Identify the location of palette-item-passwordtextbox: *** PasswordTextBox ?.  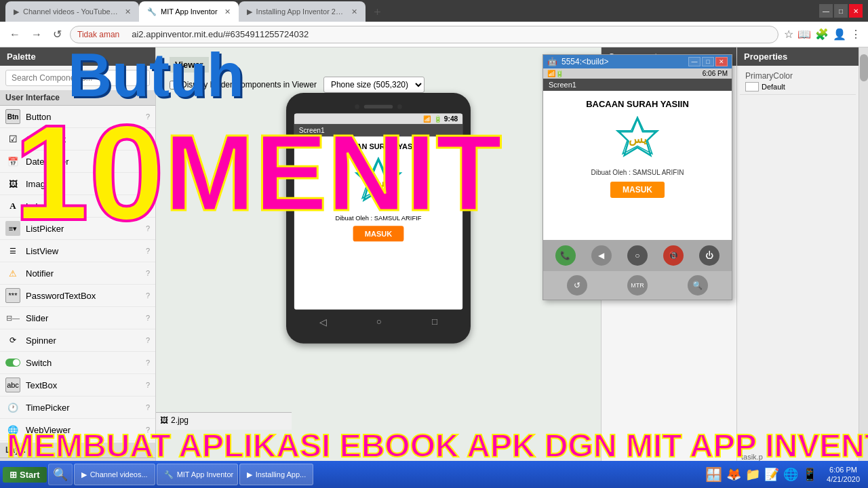
(77, 296).